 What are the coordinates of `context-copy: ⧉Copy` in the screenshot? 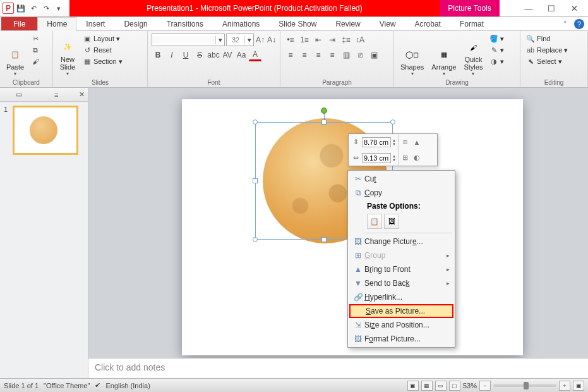 It's located at (402, 193).